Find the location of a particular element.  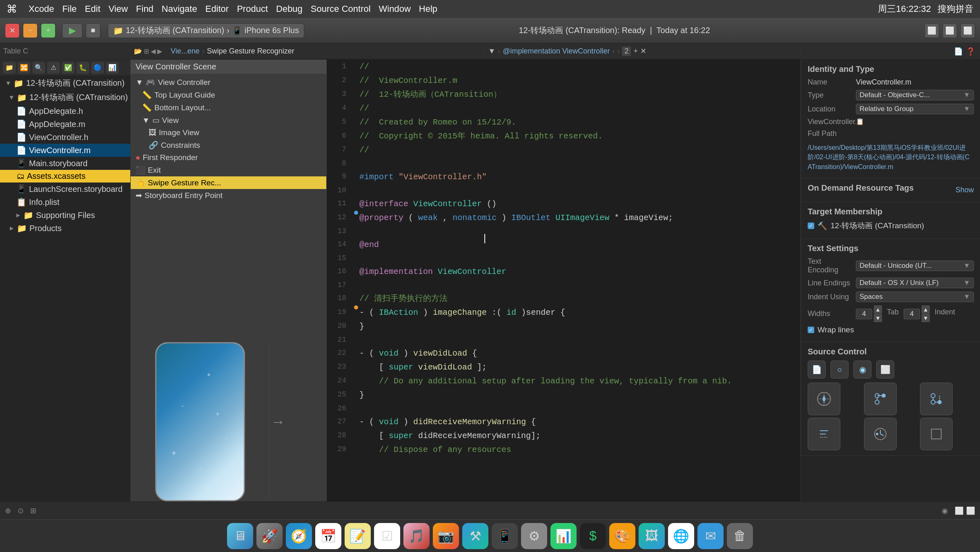

dock-photos: 📷 is located at coordinates (446, 536).